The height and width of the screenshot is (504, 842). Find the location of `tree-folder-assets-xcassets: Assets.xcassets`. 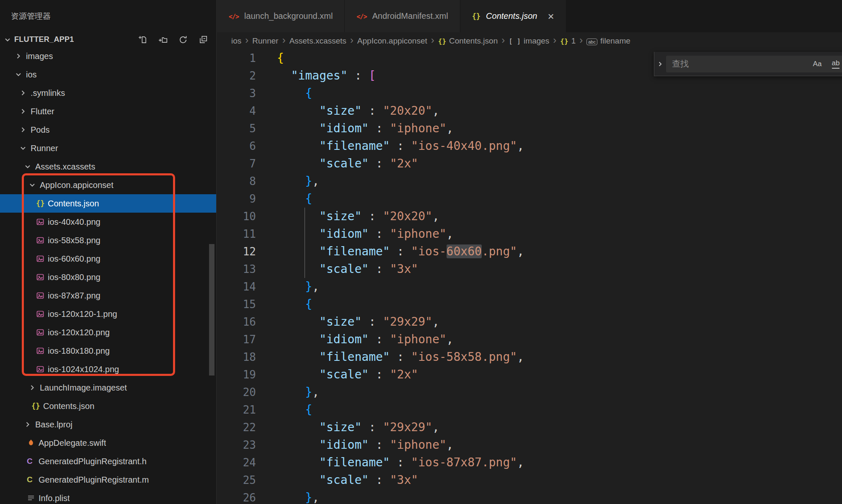

tree-folder-assets-xcassets: Assets.xcassets is located at coordinates (108, 167).